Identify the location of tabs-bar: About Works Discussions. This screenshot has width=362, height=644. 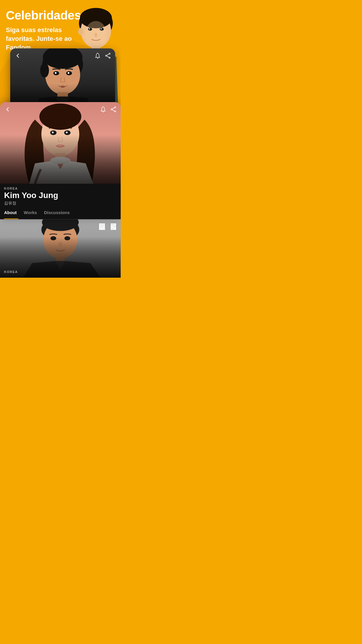
(60, 213).